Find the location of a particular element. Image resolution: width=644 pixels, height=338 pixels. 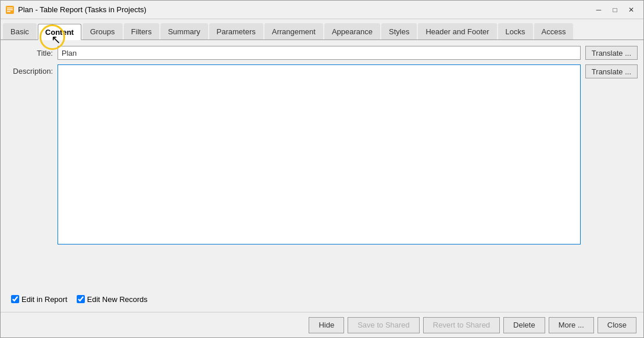

save-to-shared-button: Save to Shared is located at coordinates (384, 325).